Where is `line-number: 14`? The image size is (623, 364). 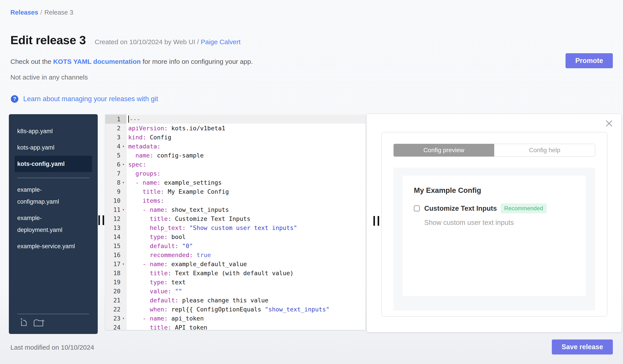 line-number: 14 is located at coordinates (116, 237).